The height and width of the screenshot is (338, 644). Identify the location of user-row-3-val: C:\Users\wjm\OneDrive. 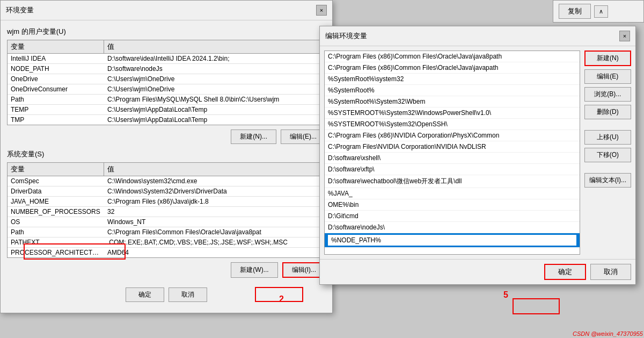
(215, 89).